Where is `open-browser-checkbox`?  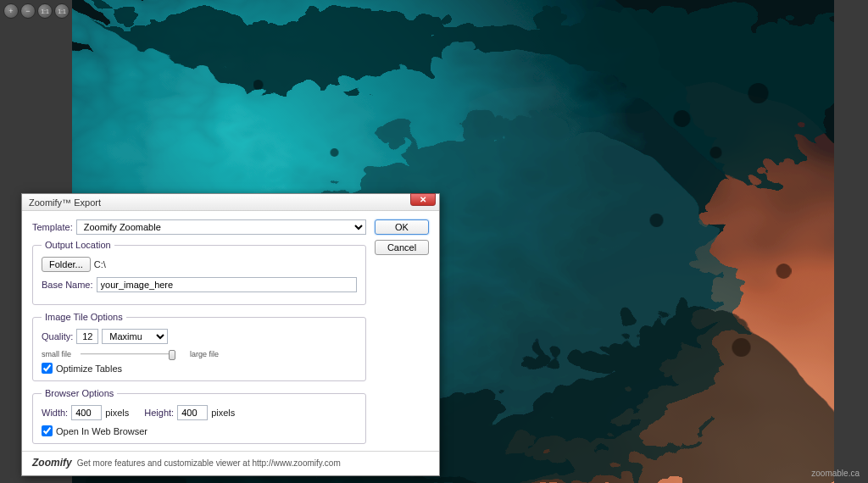 open-browser-checkbox is located at coordinates (47, 430).